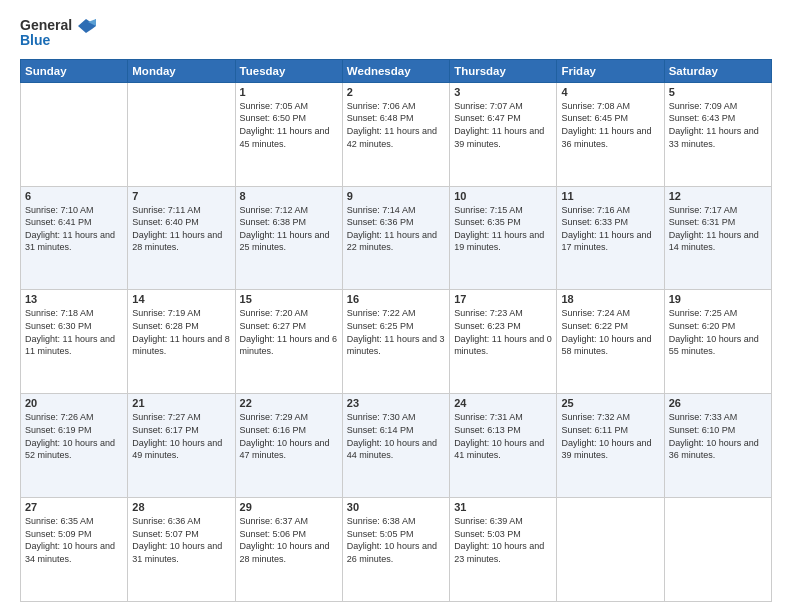  What do you see at coordinates (396, 540) in the screenshot?
I see `day-info: Sunrise: 6:38 AM Sunset: 5:05 PM Dayligh…` at bounding box center [396, 540].